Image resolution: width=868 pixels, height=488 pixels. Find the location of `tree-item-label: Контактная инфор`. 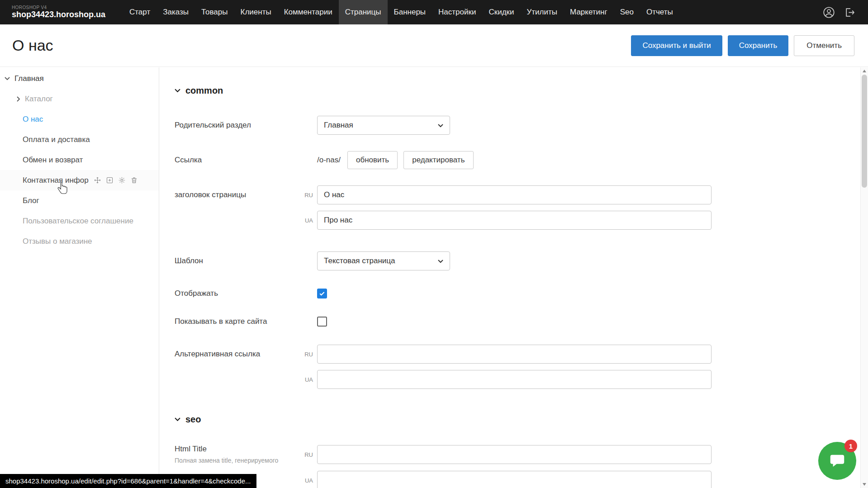

tree-item-label: Контактная инфор is located at coordinates (56, 180).